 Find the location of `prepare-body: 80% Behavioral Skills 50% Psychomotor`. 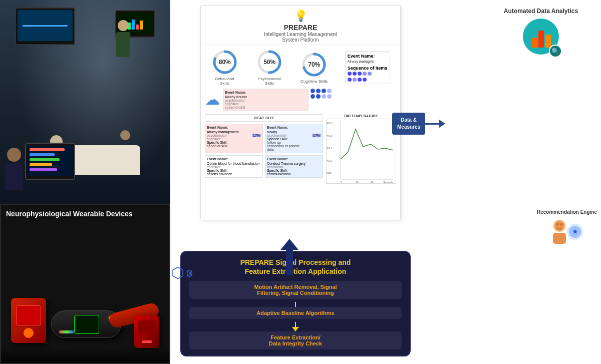

prepare-body: 80% Behavioral Skills 50% Psychomotor is located at coordinates (300, 116).